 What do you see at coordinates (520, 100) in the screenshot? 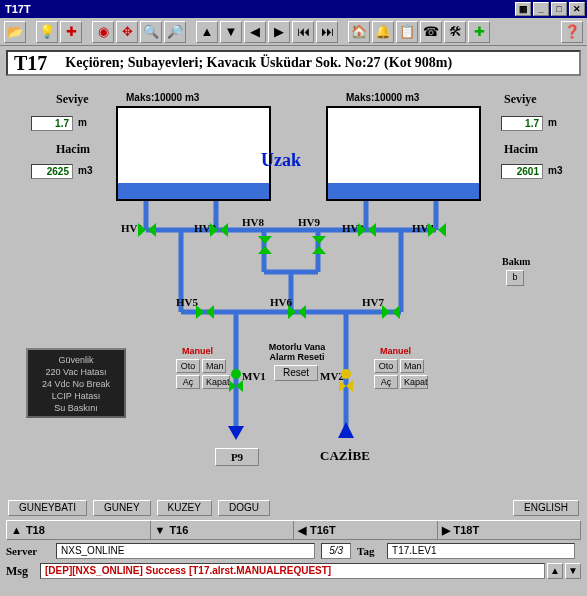
I see `seviye-label-2: Seviye` at bounding box center [520, 100].